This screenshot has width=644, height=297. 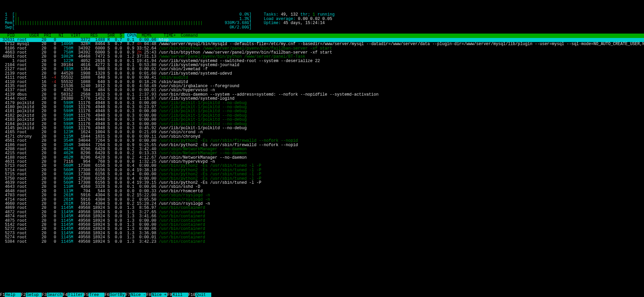 I want to click on process-row: 4561 root 20 0 354M 34044 7264 S 0.0 0.9…, so click(x=322, y=141).